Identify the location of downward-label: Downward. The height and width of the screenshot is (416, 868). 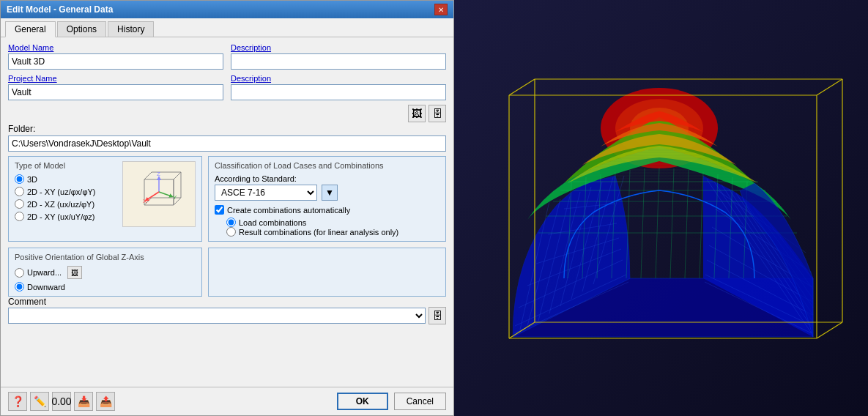
(46, 287).